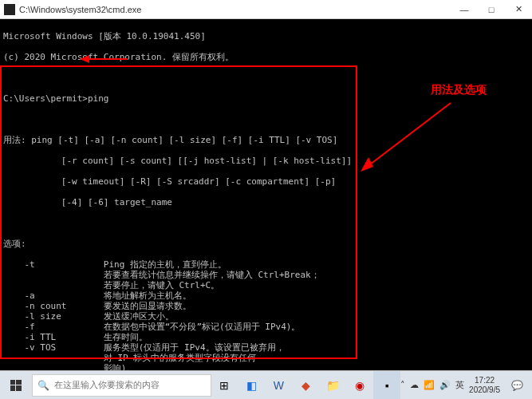  What do you see at coordinates (466, 385) in the screenshot?
I see `system-tray: ˄ ☁ 📶 🔊 英 17:22 2020/9/5 💬` at bounding box center [466, 385].